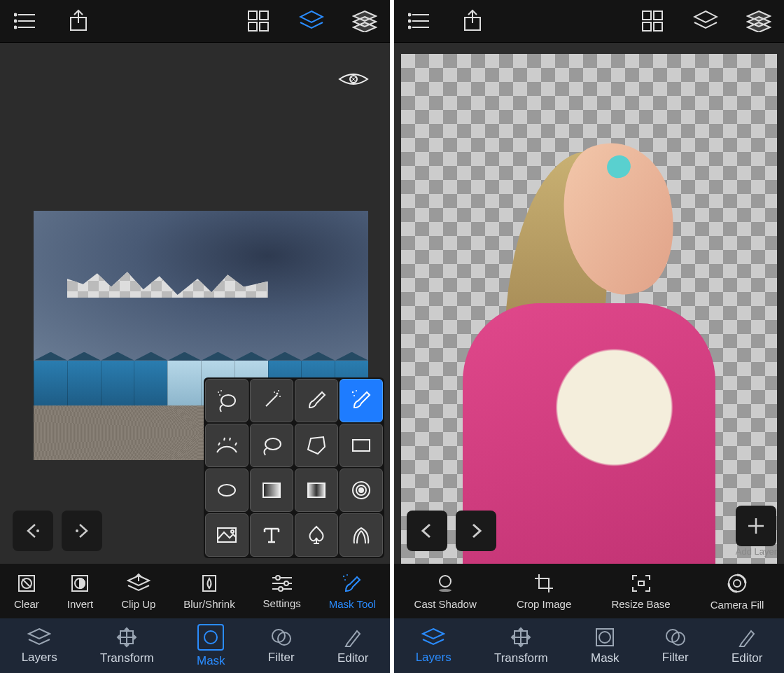 The width and height of the screenshot is (784, 673). I want to click on magic-brush-icon, so click(361, 401).